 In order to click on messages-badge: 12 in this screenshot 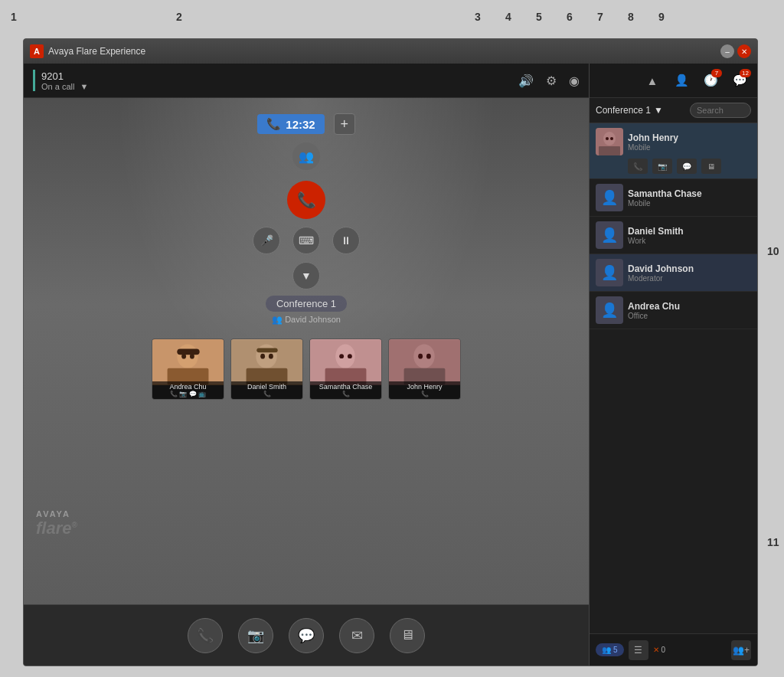, I will do `click(746, 74)`.